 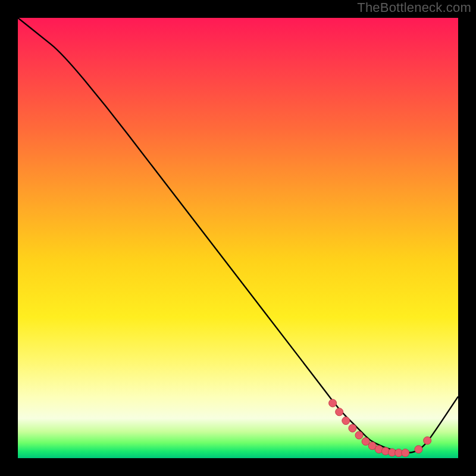 I want to click on watermark-text: TheBottleneck.com, so click(x=414, y=8).